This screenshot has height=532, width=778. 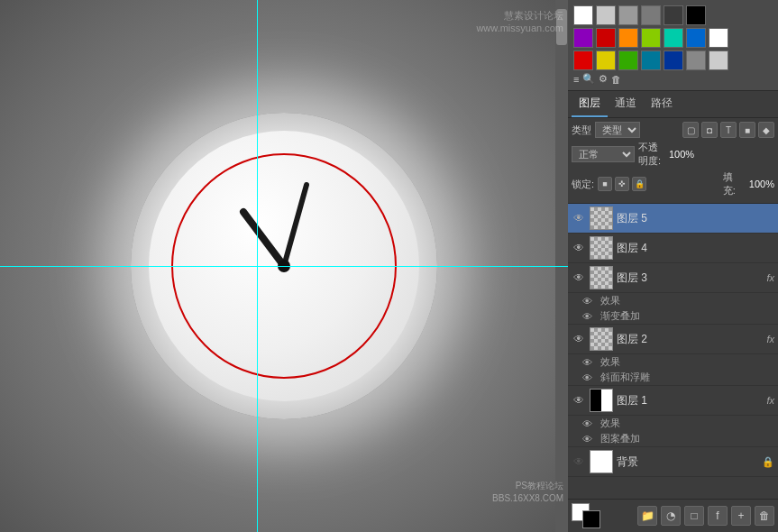 I want to click on layer-3-eye: 👁, so click(x=579, y=278).